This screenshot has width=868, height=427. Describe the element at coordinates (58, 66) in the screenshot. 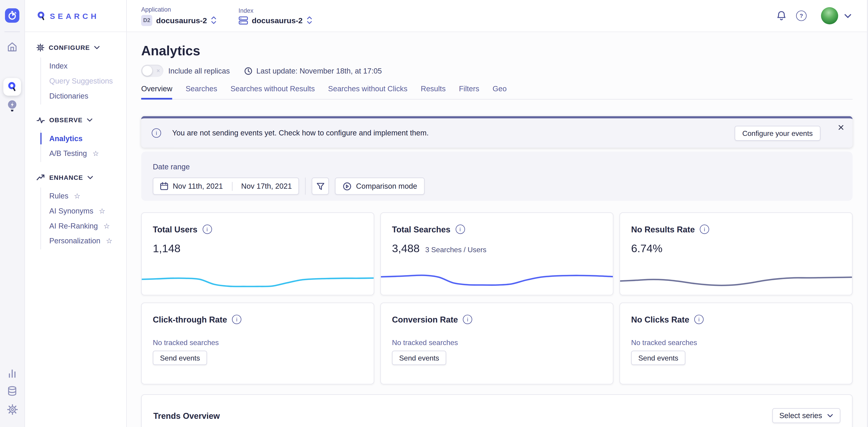

I see `sidebar-item-label: Index` at that location.